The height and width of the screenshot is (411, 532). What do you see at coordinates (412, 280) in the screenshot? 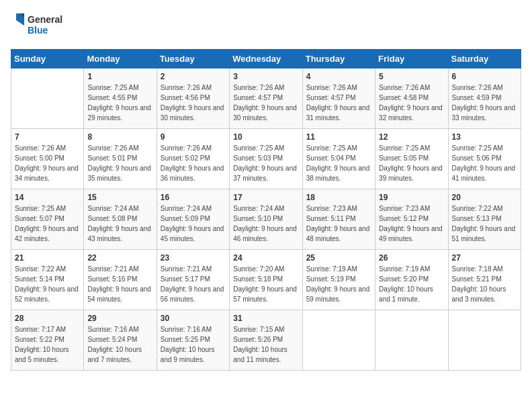
I see `calendar-cell: 26Sunrise: 7:19 AMSunset: 5:20 PMDayligh…` at bounding box center [412, 280].